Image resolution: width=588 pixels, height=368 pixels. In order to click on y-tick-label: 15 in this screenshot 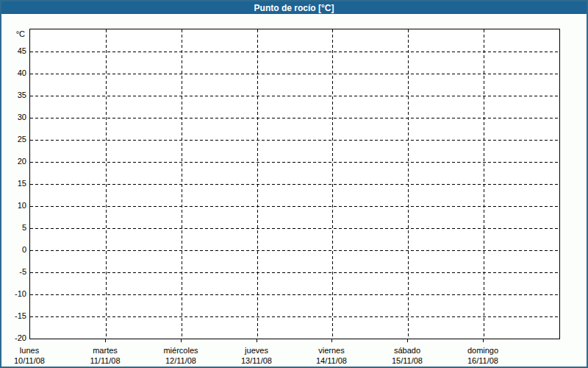, I will do `click(15, 183)`.